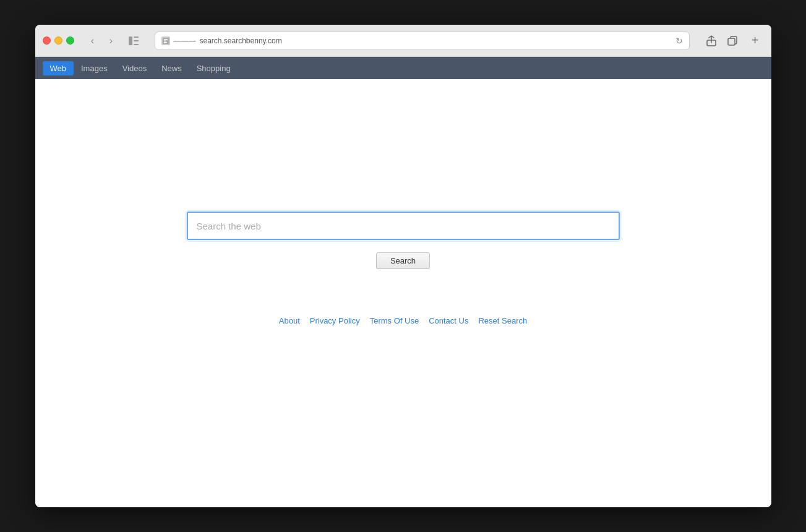  I want to click on tabs-button, so click(732, 41).